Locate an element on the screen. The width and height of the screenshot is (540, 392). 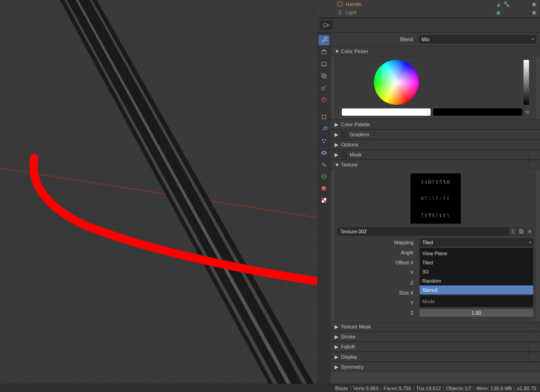
swap-colors-icon: ⟲ is located at coordinates (527, 113).